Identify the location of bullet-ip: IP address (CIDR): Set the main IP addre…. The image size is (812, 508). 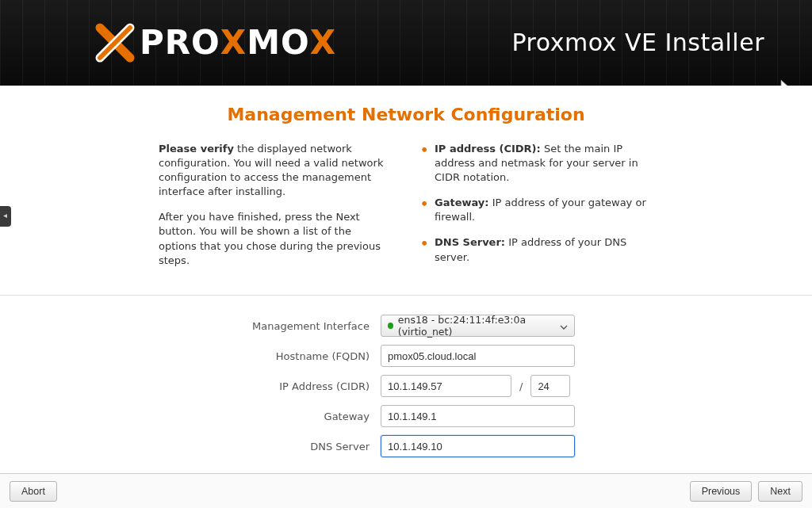
(537, 163).